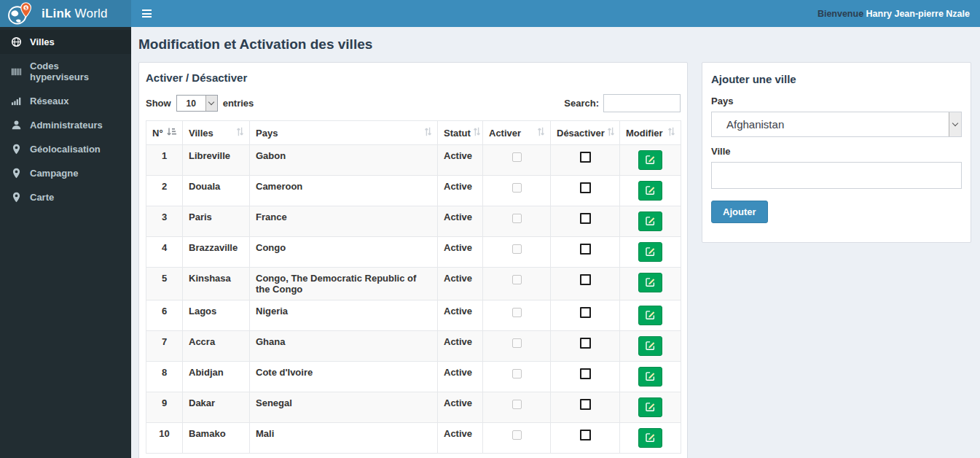 The width and height of the screenshot is (980, 458). What do you see at coordinates (216, 377) in the screenshot?
I see `cell-ville: Abidjan` at bounding box center [216, 377].